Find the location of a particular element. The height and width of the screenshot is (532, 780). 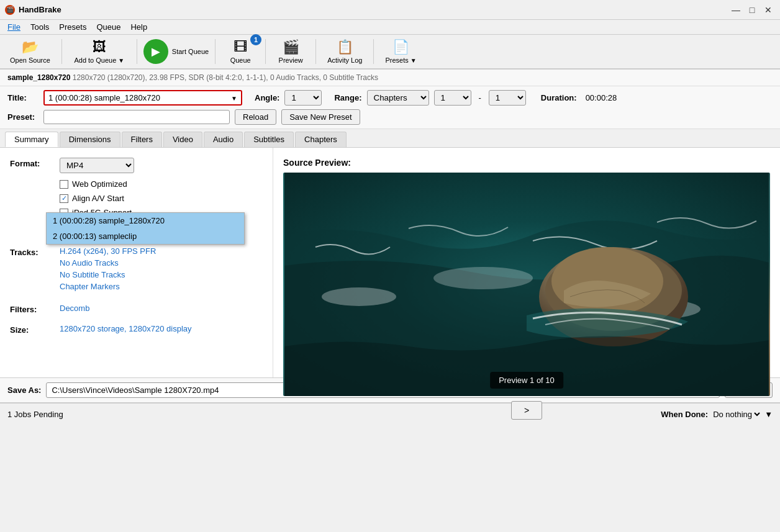

title-label: Title: is located at coordinates (23, 98).